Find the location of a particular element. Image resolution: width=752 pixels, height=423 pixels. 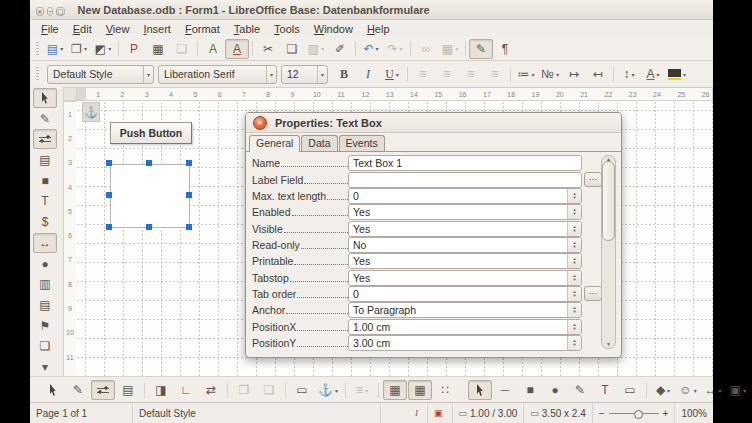

prop-field-max-text-length: 0▲▼ is located at coordinates (465, 196).